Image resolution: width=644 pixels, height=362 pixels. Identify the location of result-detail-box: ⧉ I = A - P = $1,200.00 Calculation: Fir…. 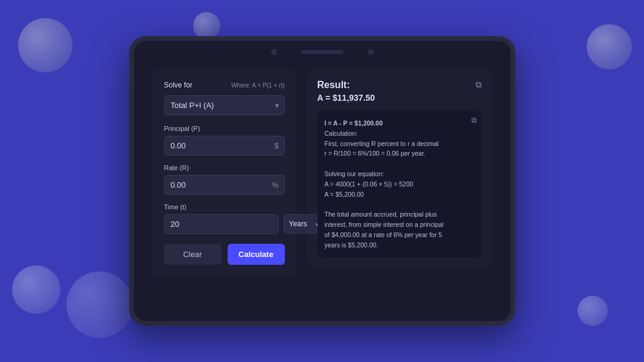
(400, 184).